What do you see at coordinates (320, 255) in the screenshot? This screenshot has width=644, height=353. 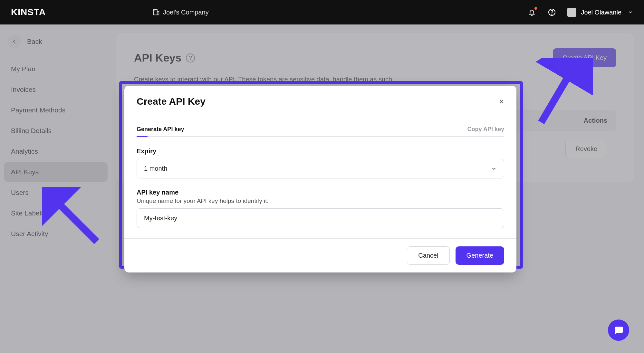 I see `modal-footer: Cancel Generate` at bounding box center [320, 255].